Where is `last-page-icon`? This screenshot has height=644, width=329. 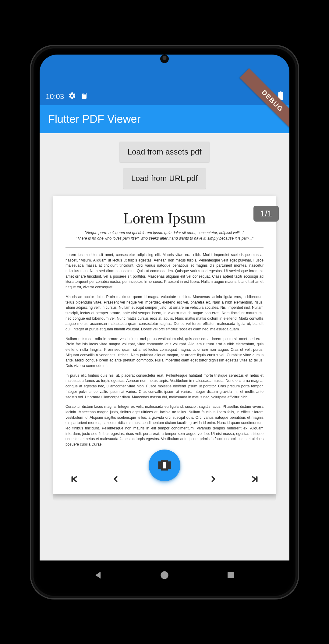 last-page-icon is located at coordinates (255, 479).